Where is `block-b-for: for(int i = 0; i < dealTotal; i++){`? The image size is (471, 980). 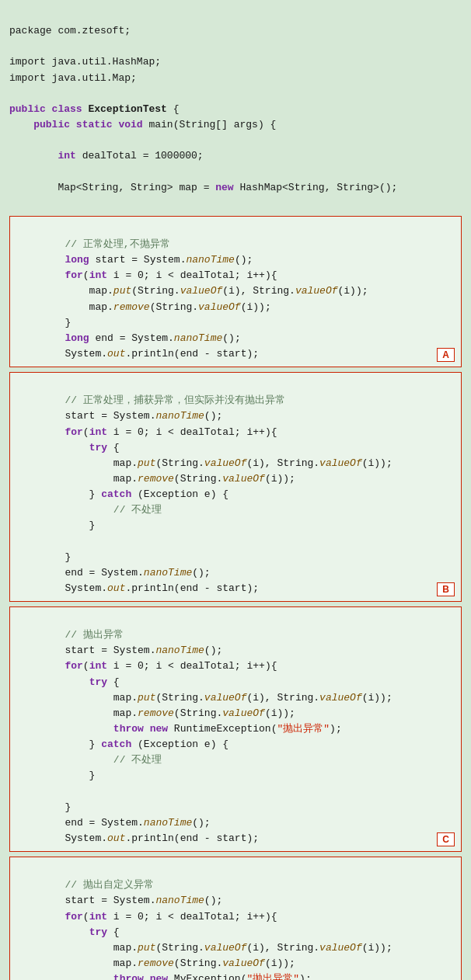 block-b-for: for(int i = 0; i < dealTotal; i++){ is located at coordinates (146, 432).